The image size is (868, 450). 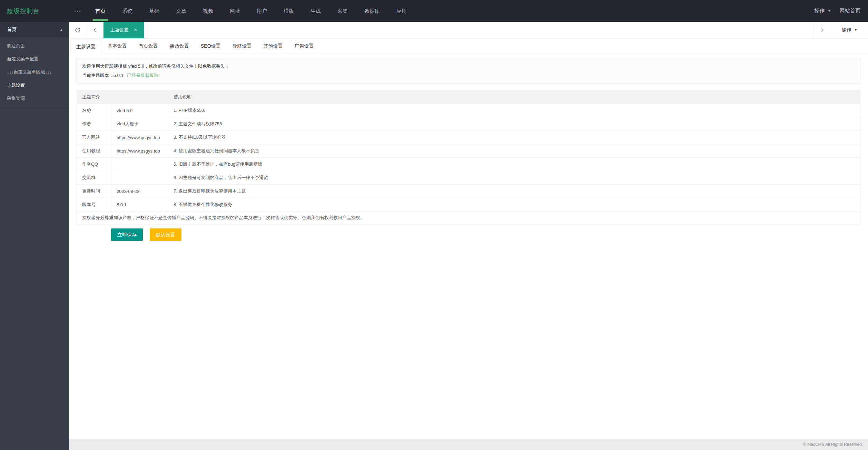 I want to click on nav-item-4: 视频, so click(x=208, y=11).